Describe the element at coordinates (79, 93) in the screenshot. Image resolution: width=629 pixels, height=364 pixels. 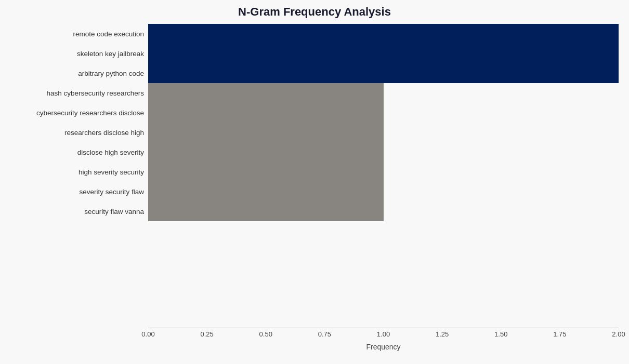
I see `bar-label: hash cybersecurity researchers` at that location.